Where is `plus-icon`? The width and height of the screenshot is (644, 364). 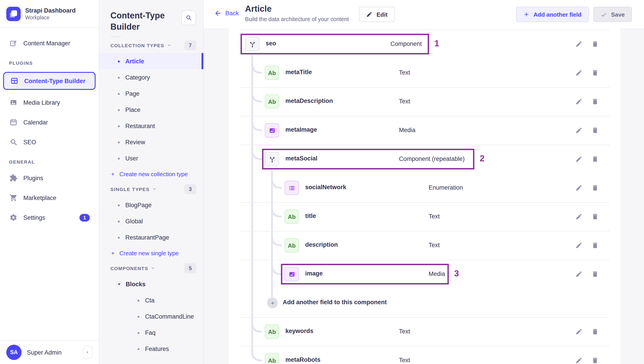
plus-icon is located at coordinates (113, 174).